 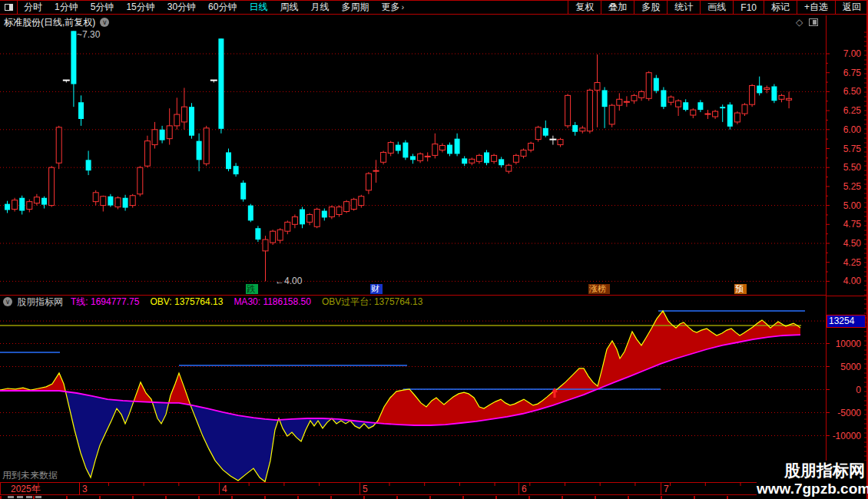 What do you see at coordinates (618, 8) in the screenshot?
I see `btn-overlay: 叠加` at bounding box center [618, 8].